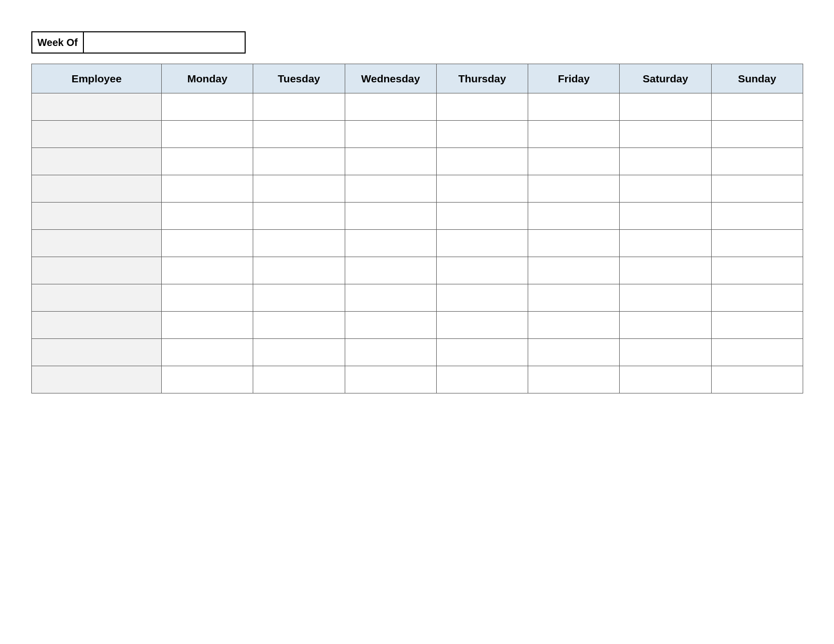  Describe the element at coordinates (299, 79) in the screenshot. I see `header-tuesday: Tuesday` at that location.